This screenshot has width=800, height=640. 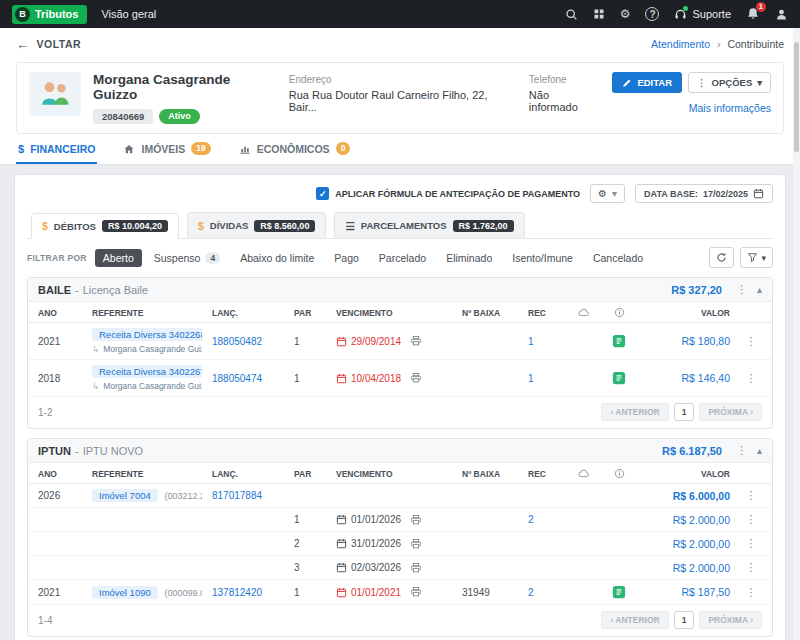 I want to click on cell-valor: R$ 6.000,00, so click(x=686, y=496).